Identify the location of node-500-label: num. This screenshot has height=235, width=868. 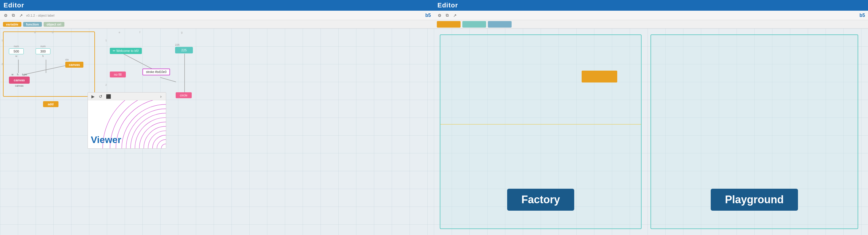
(16, 46).